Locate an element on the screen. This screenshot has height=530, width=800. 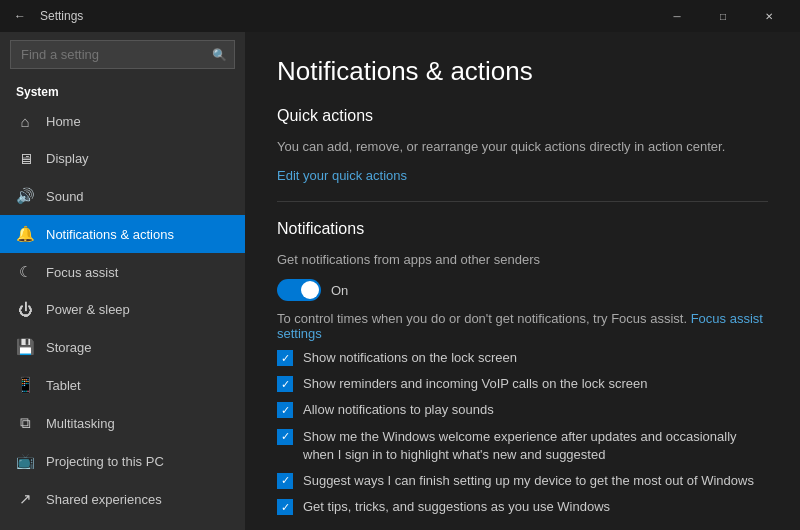
home-icon: ⌂ is located at coordinates (25, 122).